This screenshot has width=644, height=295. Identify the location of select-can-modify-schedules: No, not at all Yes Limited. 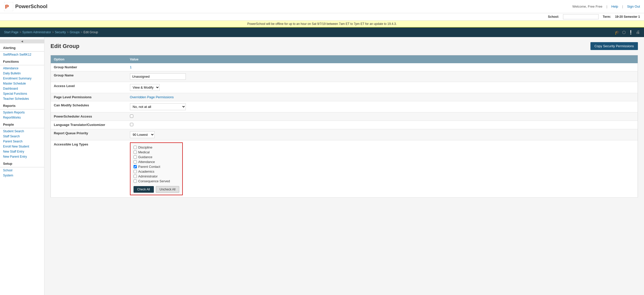
(158, 107).